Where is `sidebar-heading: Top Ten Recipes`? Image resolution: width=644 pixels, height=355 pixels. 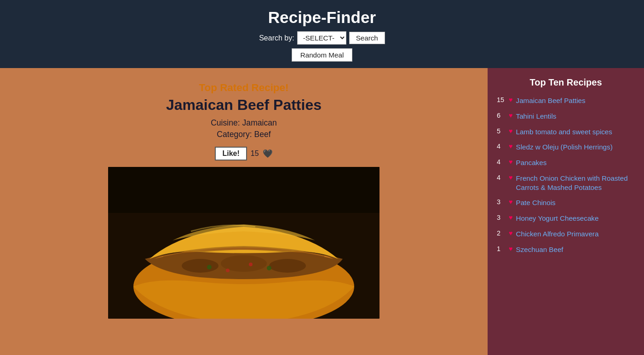 sidebar-heading: Top Ten Recipes is located at coordinates (566, 83).